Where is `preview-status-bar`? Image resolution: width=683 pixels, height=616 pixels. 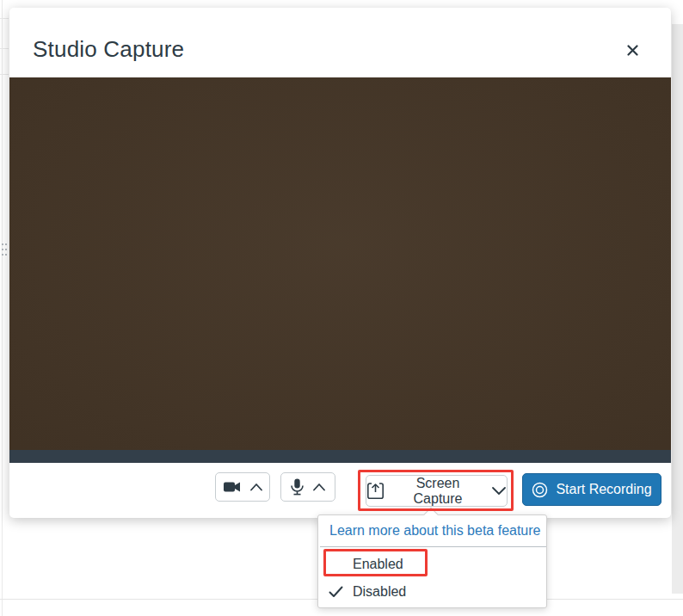 preview-status-bar is located at coordinates (341, 456).